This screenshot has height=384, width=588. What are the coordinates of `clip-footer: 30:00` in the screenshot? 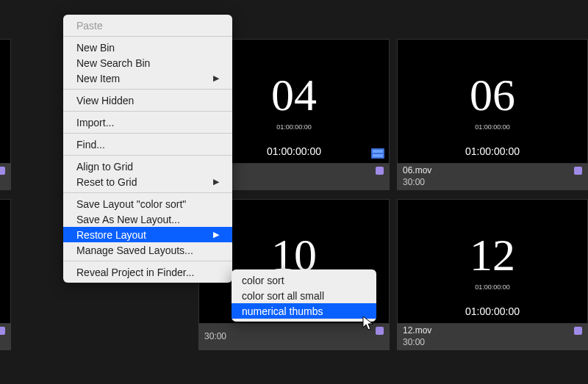 It's located at (294, 337).